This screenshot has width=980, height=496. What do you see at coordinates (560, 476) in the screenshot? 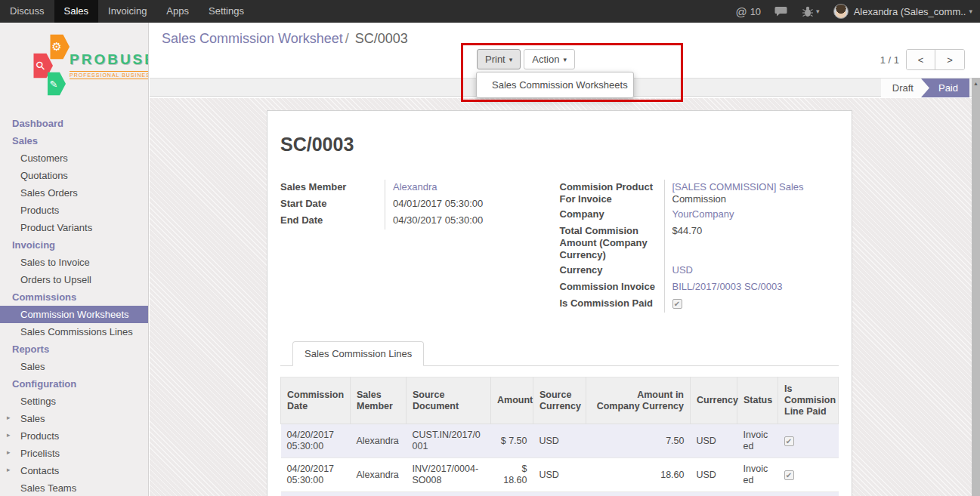
I see `table-row: 04/20/2017 05:30:00AlexandraINV/2017/000…` at bounding box center [560, 476].